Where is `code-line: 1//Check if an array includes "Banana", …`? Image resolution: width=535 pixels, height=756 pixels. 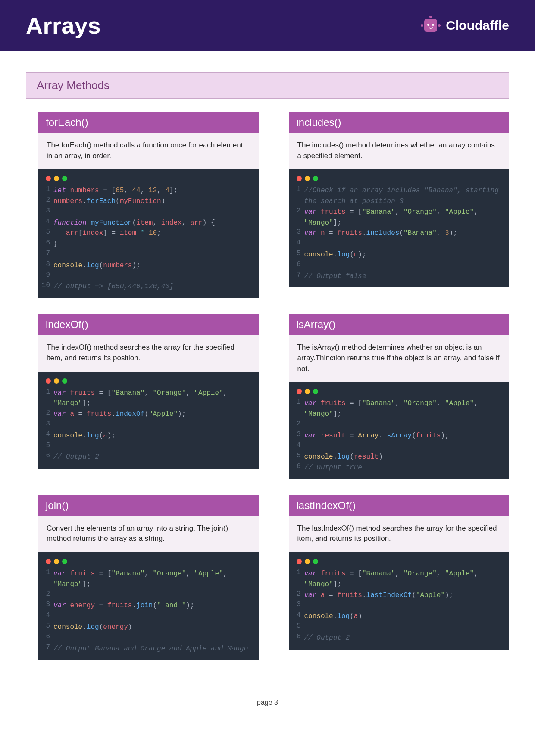 code-line: 1//Check if an array includes "Banana", … is located at coordinates (399, 196).